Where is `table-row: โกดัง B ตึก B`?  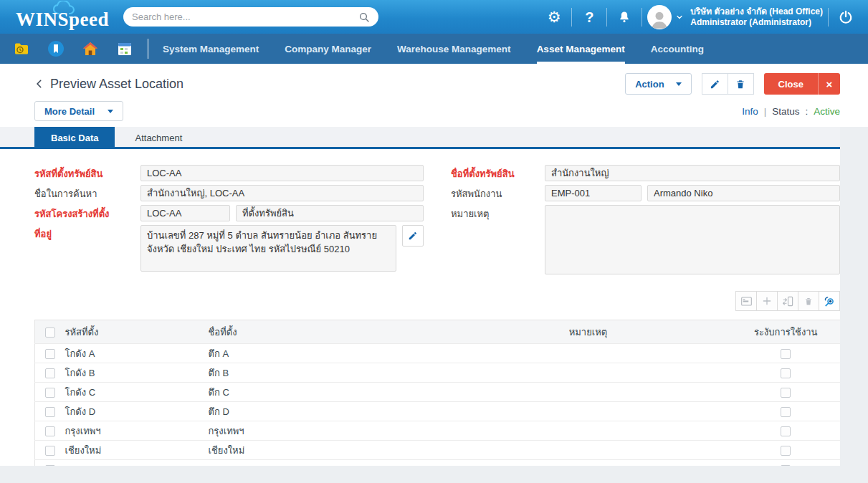
table-row: โกดัง B ตึก B is located at coordinates (438, 373).